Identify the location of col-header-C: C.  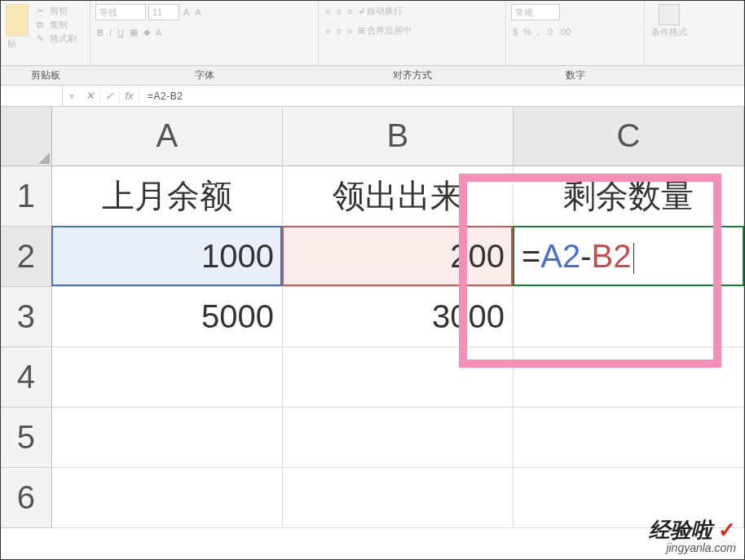
(628, 136).